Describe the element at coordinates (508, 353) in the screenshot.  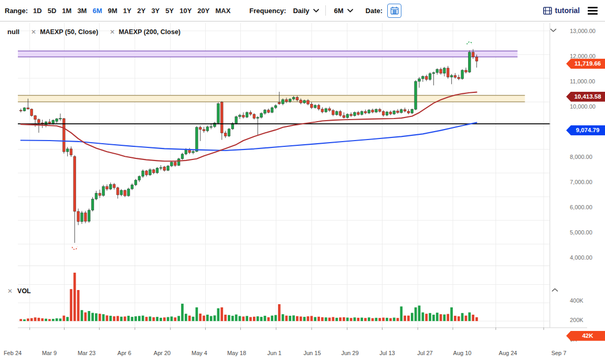
I see `date-axis-label: Aug 24` at that location.